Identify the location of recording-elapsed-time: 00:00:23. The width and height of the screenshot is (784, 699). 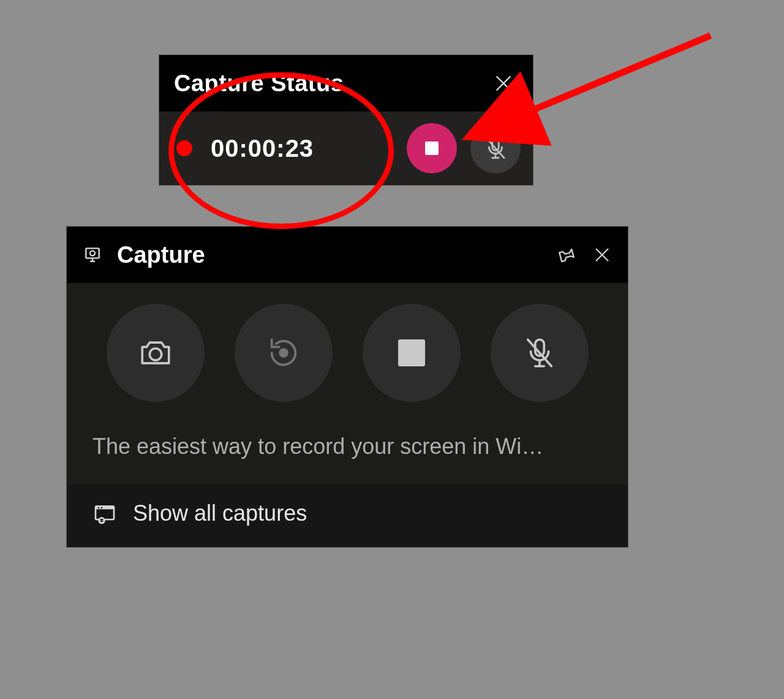
(262, 148).